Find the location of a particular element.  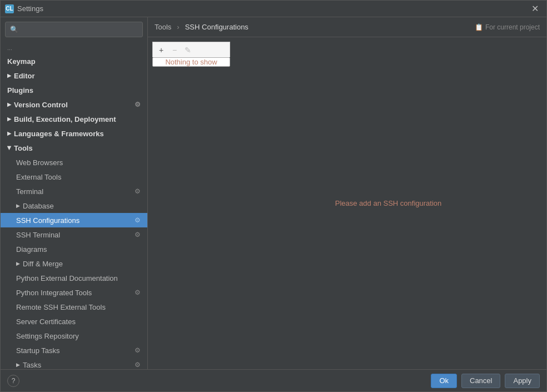

gear-icon-ssh: ⚙ is located at coordinates (138, 220).